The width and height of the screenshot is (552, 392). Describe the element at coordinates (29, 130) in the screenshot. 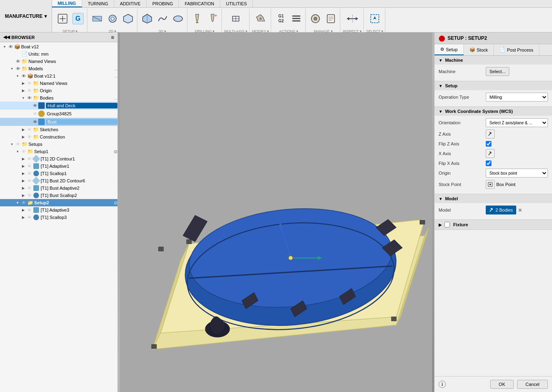

I see `tree-eye-sketches: 👁` at that location.